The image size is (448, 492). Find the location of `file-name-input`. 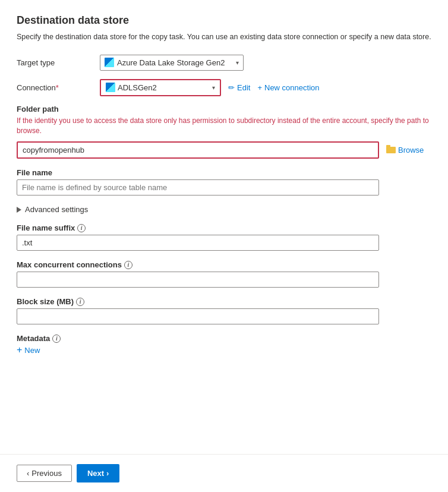

file-name-input is located at coordinates (198, 188).